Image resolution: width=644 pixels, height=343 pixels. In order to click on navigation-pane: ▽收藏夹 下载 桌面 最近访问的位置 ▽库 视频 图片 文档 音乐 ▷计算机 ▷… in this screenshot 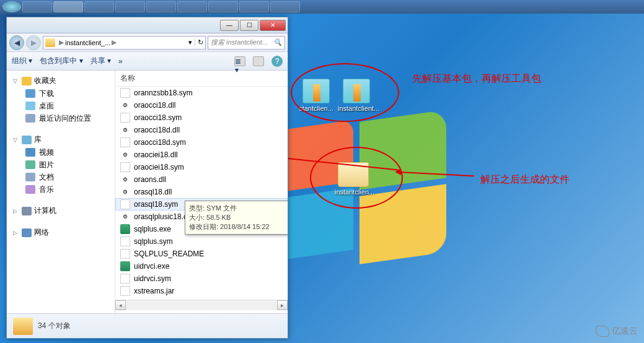, I will do `click(61, 192)`.